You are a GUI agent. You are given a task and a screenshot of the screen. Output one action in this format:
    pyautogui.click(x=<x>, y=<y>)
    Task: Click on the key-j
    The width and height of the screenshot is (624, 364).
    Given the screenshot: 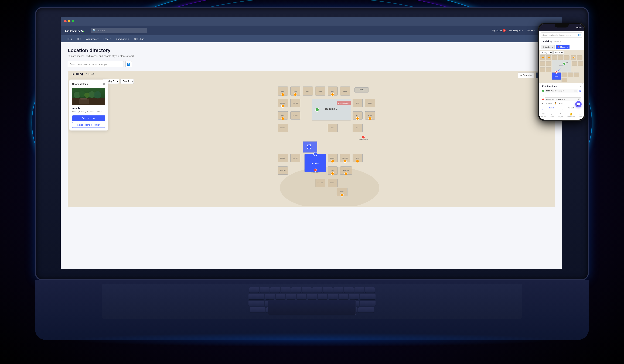 What is the action you would take?
    pyautogui.click(x=333, y=297)
    